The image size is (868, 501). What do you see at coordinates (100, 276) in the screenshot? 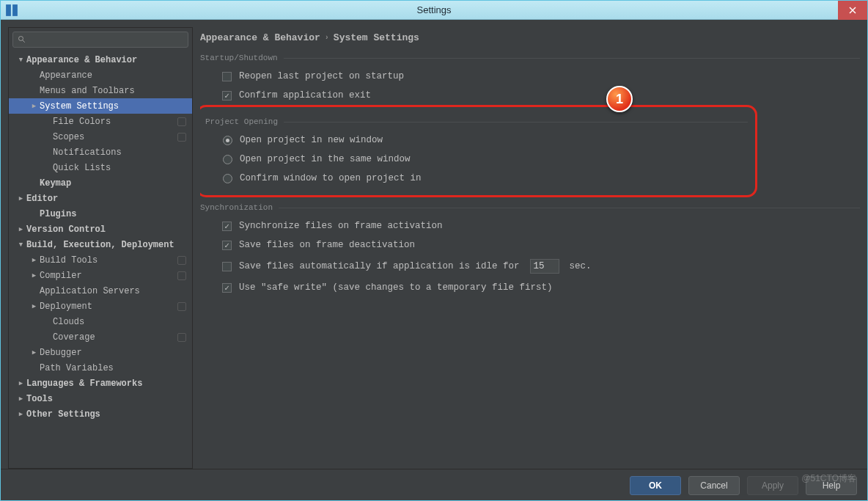
I see `tree-item: ▶Compiler` at bounding box center [100, 276].